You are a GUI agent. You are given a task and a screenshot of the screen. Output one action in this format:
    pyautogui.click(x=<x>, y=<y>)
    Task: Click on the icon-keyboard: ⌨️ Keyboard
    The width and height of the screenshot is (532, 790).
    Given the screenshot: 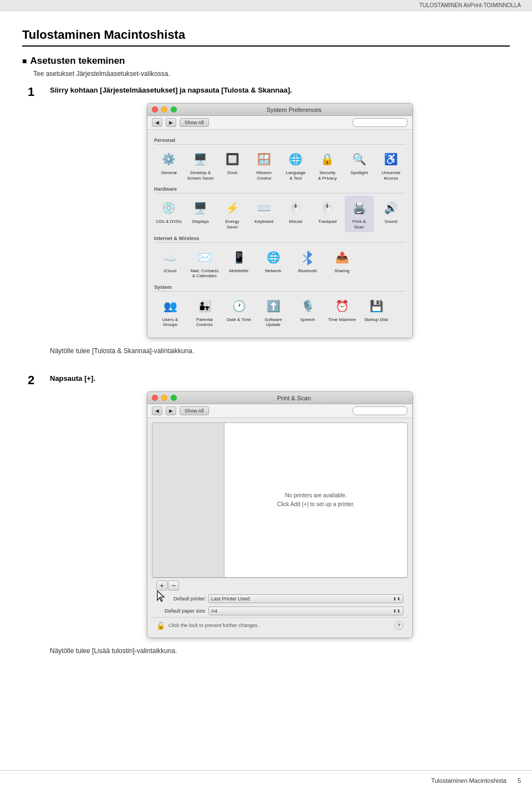 What is the action you would take?
    pyautogui.click(x=264, y=214)
    